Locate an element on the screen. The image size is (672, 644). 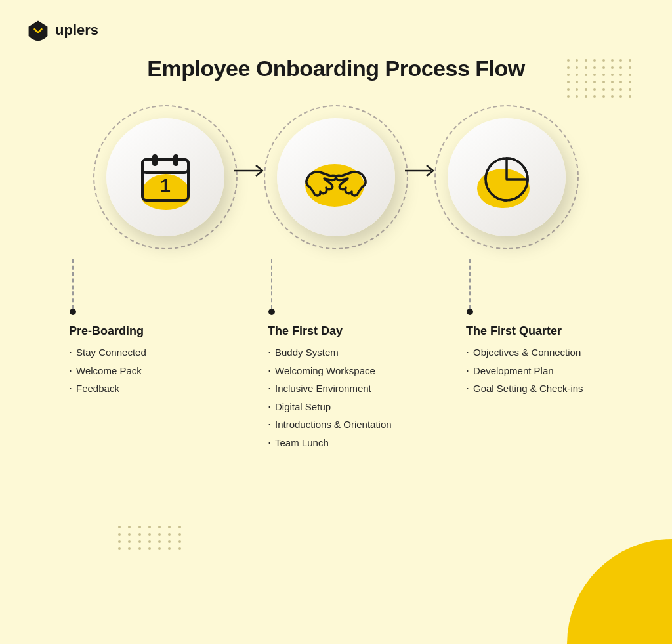
section-list-1: Stay Connected Welcome Pack Feedback is located at coordinates (135, 370).